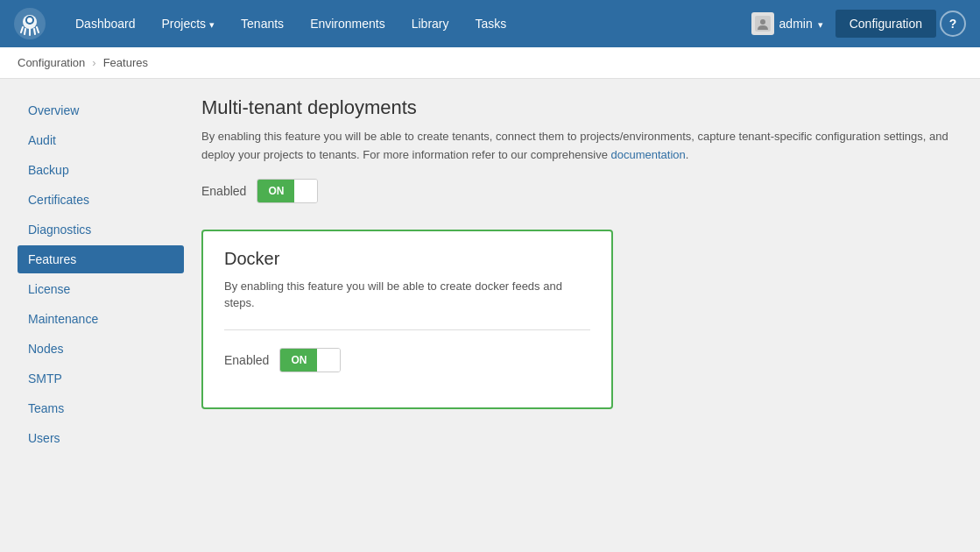 The width and height of the screenshot is (980, 552). I want to click on breadcrumb: Configuration › Features, so click(490, 63).